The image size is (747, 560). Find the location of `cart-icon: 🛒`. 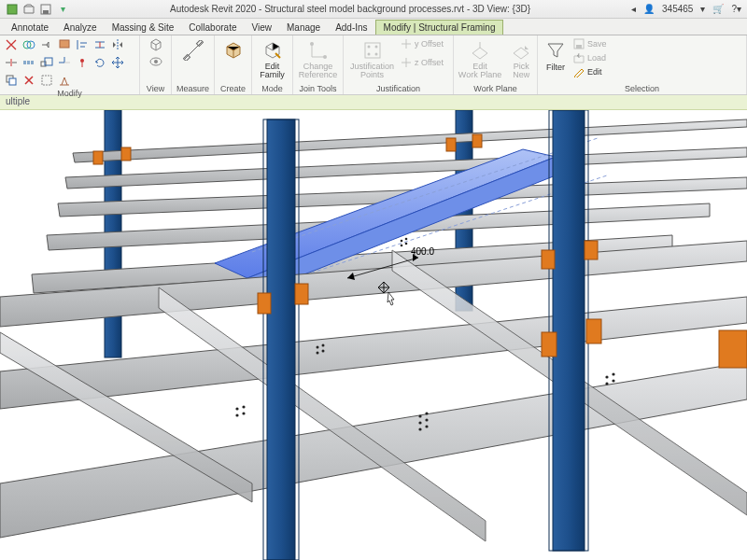

cart-icon: 🛒 is located at coordinates (718, 9).